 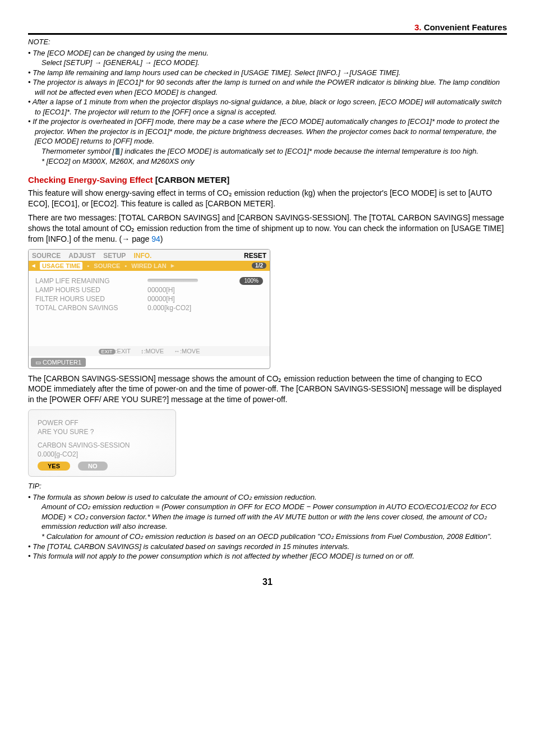 I want to click on page-number: 31, so click(x=268, y=582).